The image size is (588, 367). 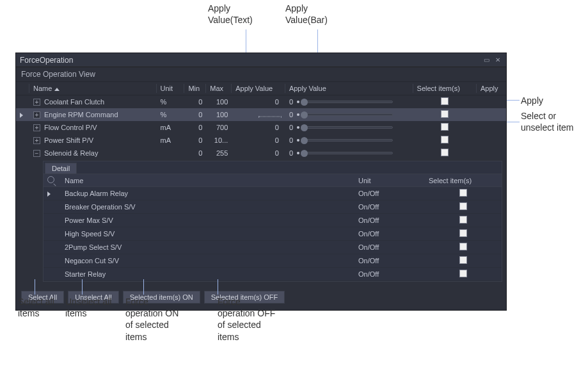 I want to click on callout-apply-value-bar: Apply Value(Bar), so click(x=306, y=14).